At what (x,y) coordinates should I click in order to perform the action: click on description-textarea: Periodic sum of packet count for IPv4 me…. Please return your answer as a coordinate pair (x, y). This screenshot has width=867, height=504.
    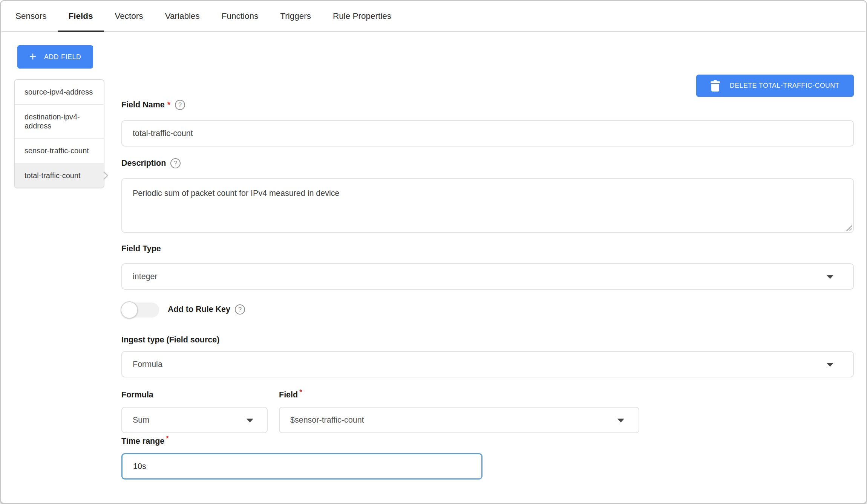
    Looking at the image, I should click on (488, 206).